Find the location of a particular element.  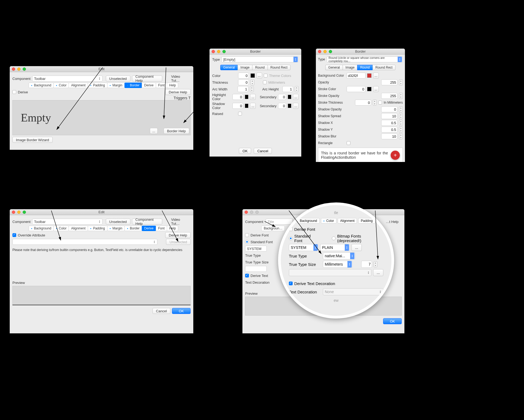

stroke-opacity-field is located at coordinates (389, 96).